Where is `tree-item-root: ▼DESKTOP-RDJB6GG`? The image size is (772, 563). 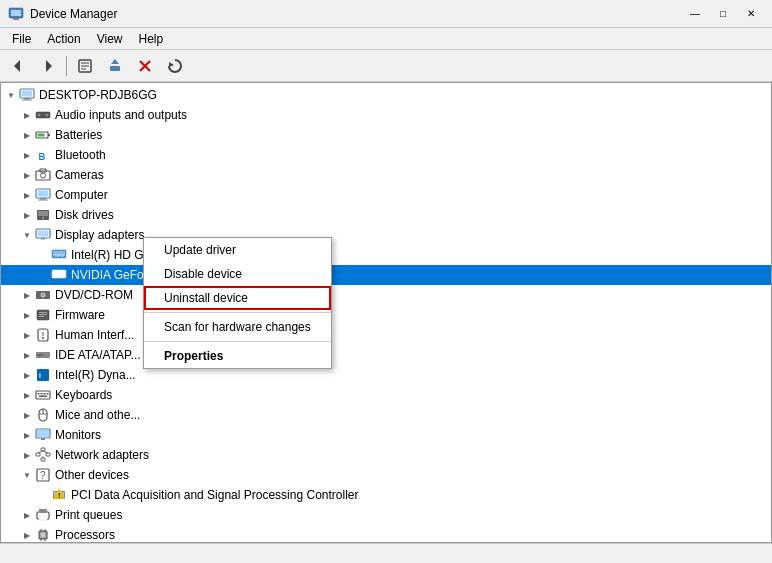
tree-item-root: ▼DESKTOP-RDJB6GG is located at coordinates (386, 95).